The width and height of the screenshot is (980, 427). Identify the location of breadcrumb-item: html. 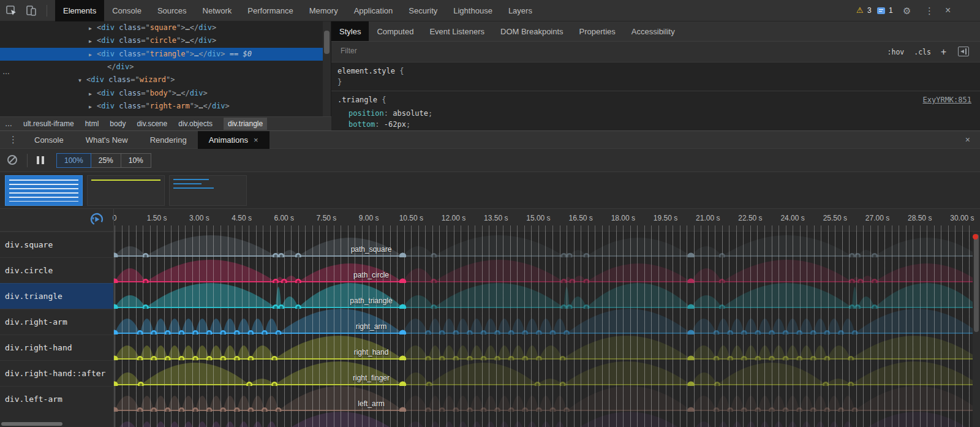
(92, 124).